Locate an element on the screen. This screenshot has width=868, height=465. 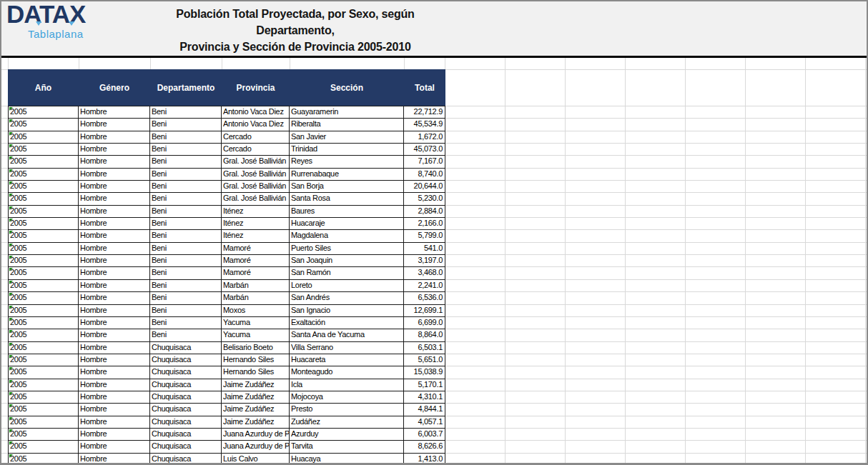
cell-seccion: San Ignacio is located at coordinates (347, 311).